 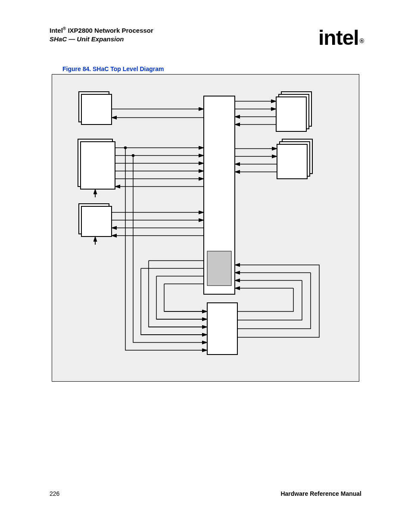 What do you see at coordinates (87, 39) in the screenshot?
I see `subtitle: SHaC — Unit Expansion` at bounding box center [87, 39].